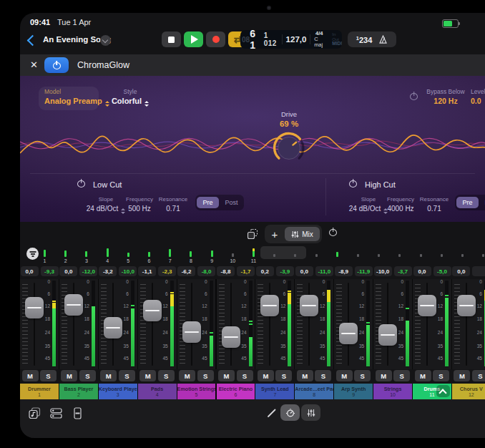  What do you see at coordinates (193, 39) in the screenshot?
I see `play-button` at bounding box center [193, 39].